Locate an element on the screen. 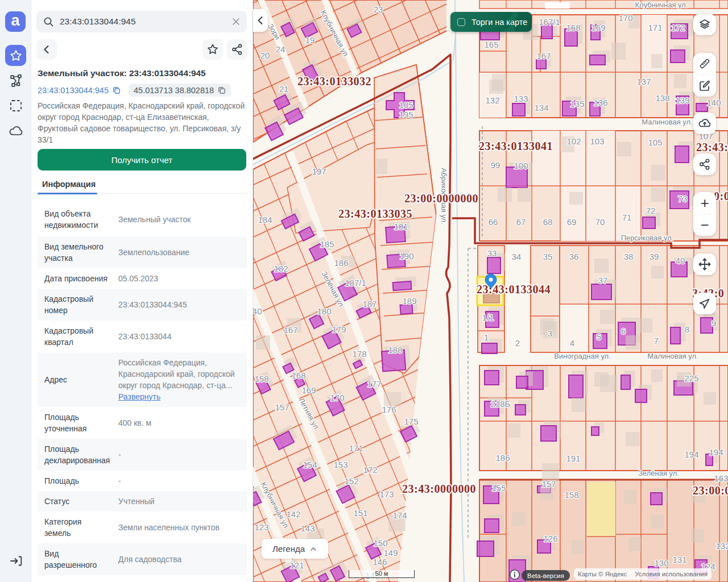  svg-text: 185 is located at coordinates (326, 244).